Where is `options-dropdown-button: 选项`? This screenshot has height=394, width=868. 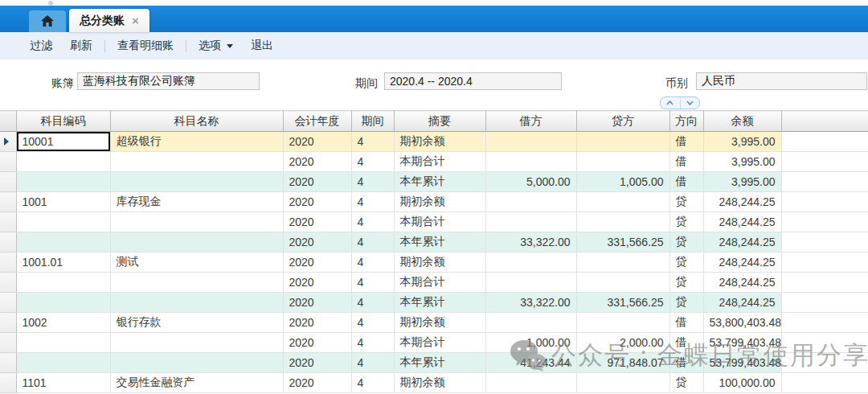 options-dropdown-button: 选项 is located at coordinates (215, 46).